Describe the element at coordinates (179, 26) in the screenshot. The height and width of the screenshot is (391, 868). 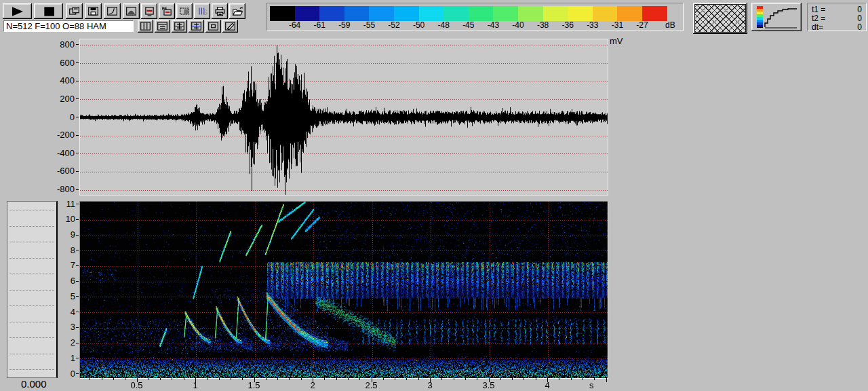
I see `quad-grid-button` at that location.